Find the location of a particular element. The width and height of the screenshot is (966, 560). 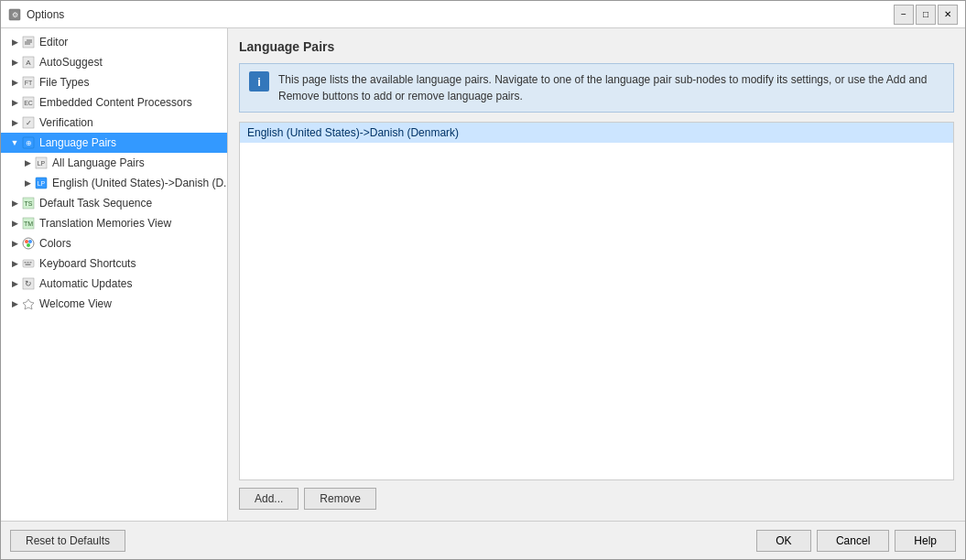

svg-text: TM is located at coordinates (28, 223).